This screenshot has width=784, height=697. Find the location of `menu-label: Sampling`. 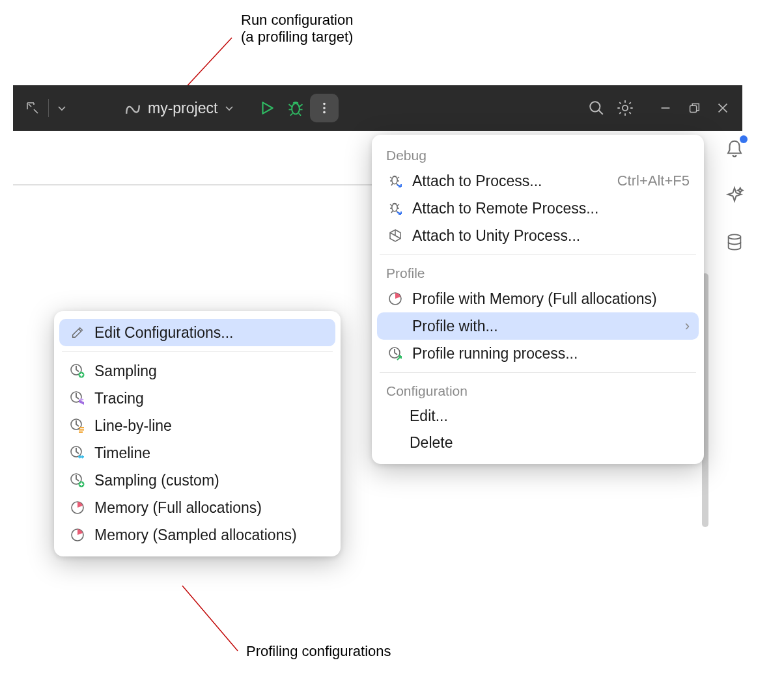

menu-label: Sampling is located at coordinates (210, 371).